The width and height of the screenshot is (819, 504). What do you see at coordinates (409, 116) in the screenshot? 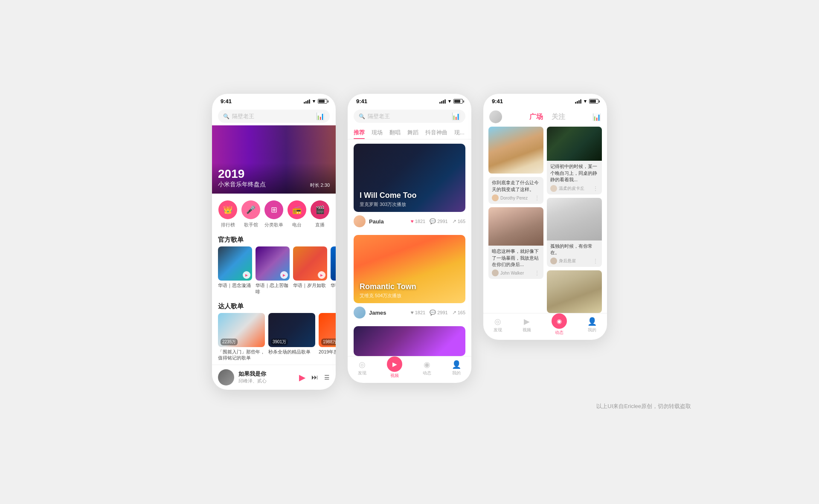
I see `search-text-2: 隔壁老王` at bounding box center [409, 116].